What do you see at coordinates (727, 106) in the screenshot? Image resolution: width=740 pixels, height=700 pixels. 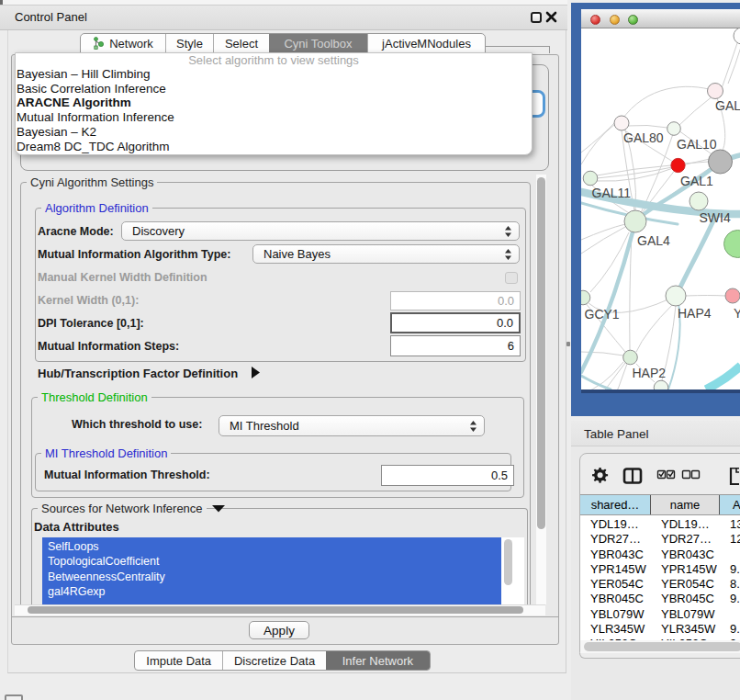 I see `svg-text: GAL7` at bounding box center [727, 106].